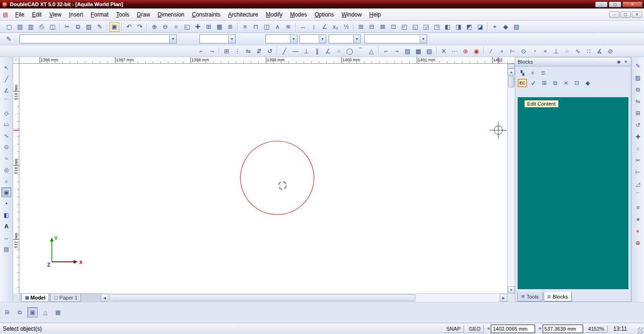  Describe the element at coordinates (638, 125) in the screenshot. I see `rotate-entity-icon: ↺` at that location.